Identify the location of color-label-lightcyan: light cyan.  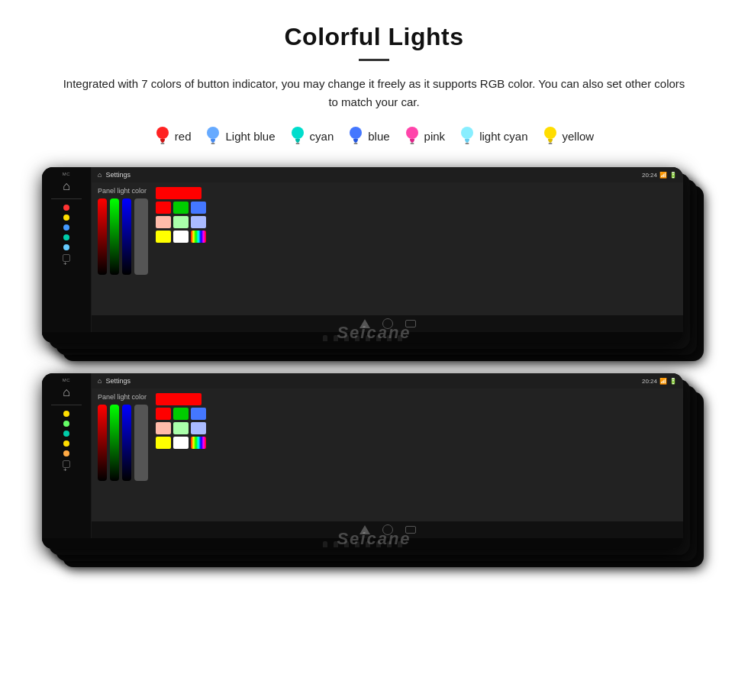
(504, 136).